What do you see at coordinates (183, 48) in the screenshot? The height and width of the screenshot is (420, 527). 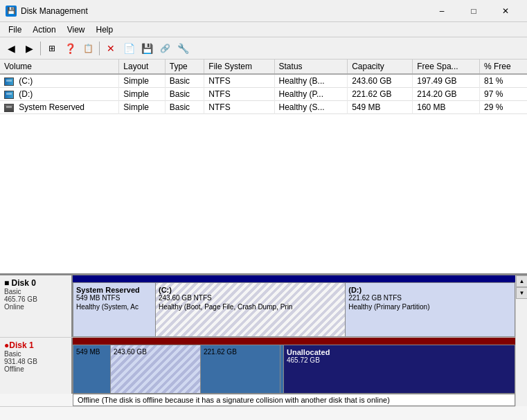 I see `settings-button: 🔧` at bounding box center [183, 48].